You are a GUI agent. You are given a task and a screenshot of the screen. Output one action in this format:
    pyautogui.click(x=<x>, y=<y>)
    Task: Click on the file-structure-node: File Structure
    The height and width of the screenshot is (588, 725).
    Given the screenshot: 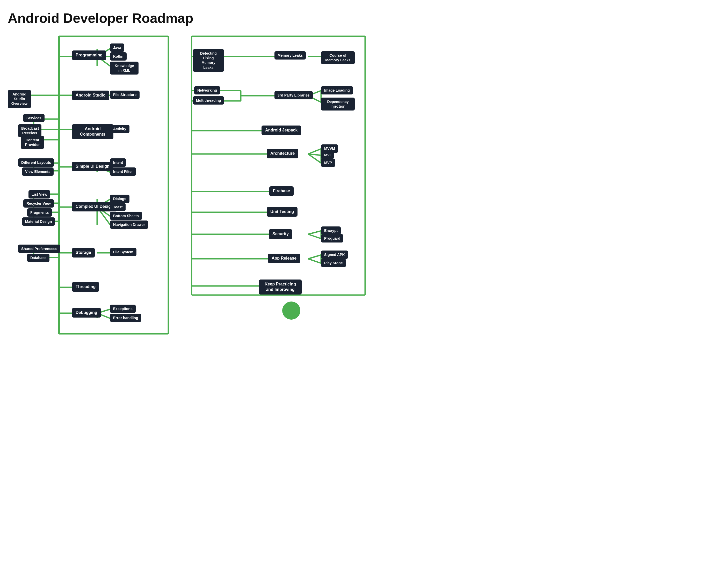 What is the action you would take?
    pyautogui.click(x=125, y=95)
    